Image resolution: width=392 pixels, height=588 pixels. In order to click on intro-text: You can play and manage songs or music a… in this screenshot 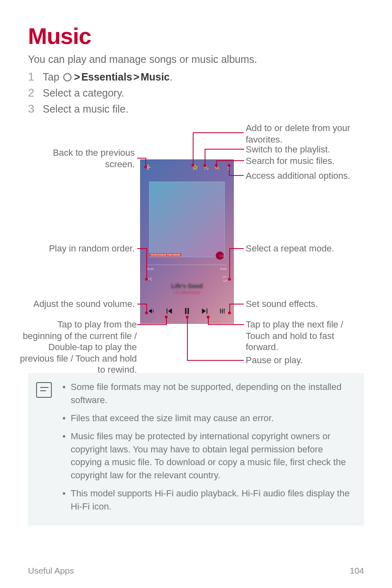, I will do `click(196, 59)`.